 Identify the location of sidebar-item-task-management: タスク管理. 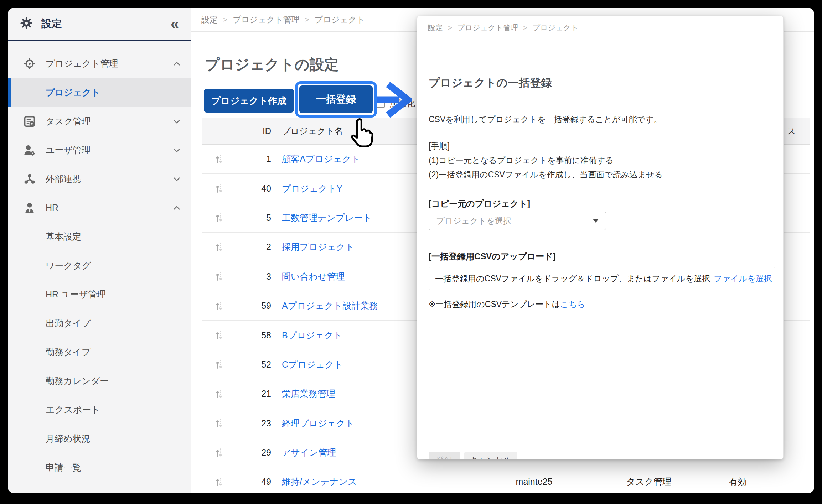
(99, 121).